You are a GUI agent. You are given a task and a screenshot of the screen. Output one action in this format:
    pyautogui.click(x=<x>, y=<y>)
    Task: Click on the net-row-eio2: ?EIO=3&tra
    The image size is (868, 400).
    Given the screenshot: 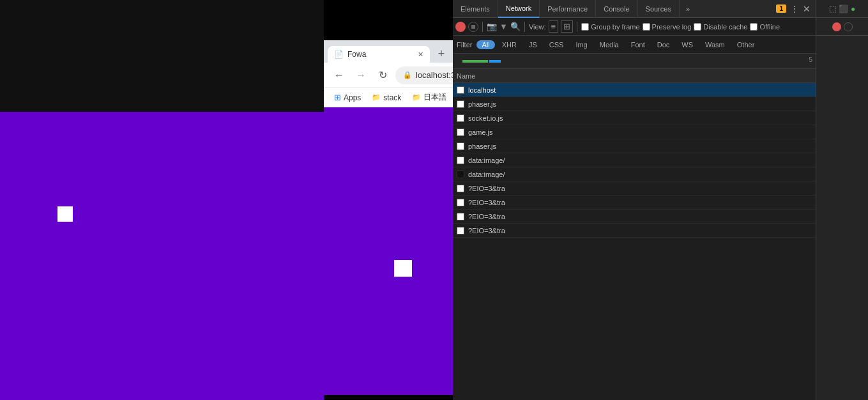 What is the action you would take?
    pyautogui.click(x=634, y=203)
    